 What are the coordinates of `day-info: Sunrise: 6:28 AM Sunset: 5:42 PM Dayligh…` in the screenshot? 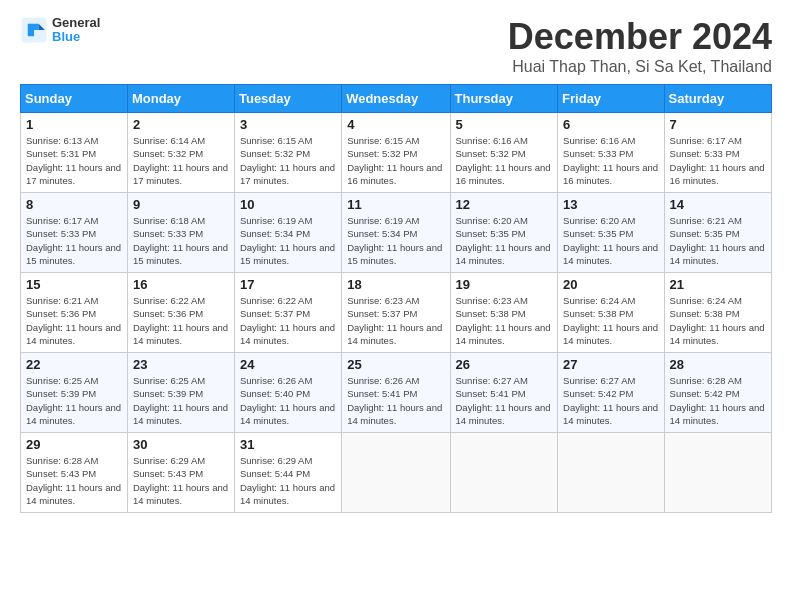 It's located at (718, 400).